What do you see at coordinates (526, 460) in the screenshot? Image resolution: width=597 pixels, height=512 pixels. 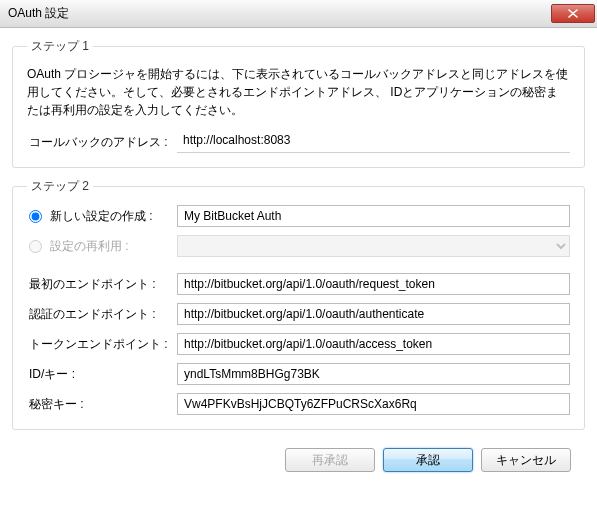 I see `cancel-button: キャンセル` at bounding box center [526, 460].